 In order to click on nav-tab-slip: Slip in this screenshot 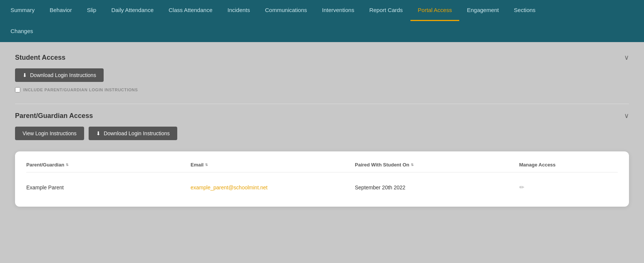, I will do `click(92, 11)`.